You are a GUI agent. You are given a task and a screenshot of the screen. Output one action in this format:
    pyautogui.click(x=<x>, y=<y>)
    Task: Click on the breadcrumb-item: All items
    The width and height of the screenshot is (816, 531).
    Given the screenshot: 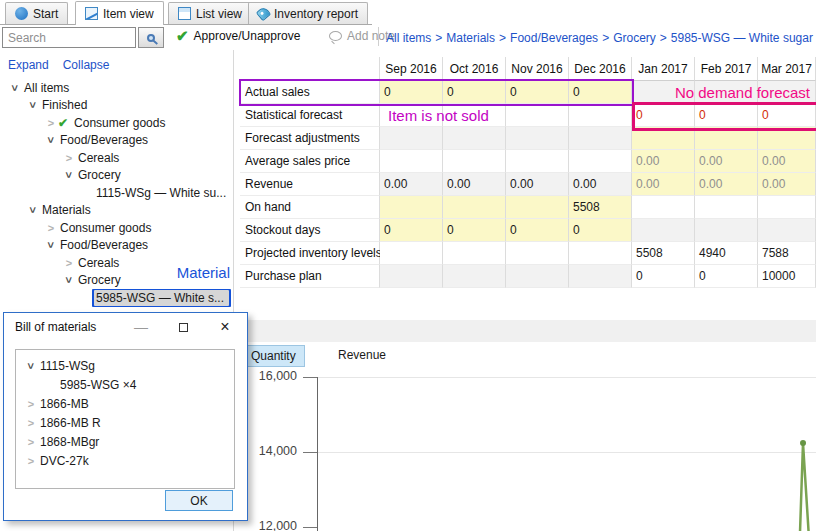 What is the action you would take?
    pyautogui.click(x=408, y=38)
    